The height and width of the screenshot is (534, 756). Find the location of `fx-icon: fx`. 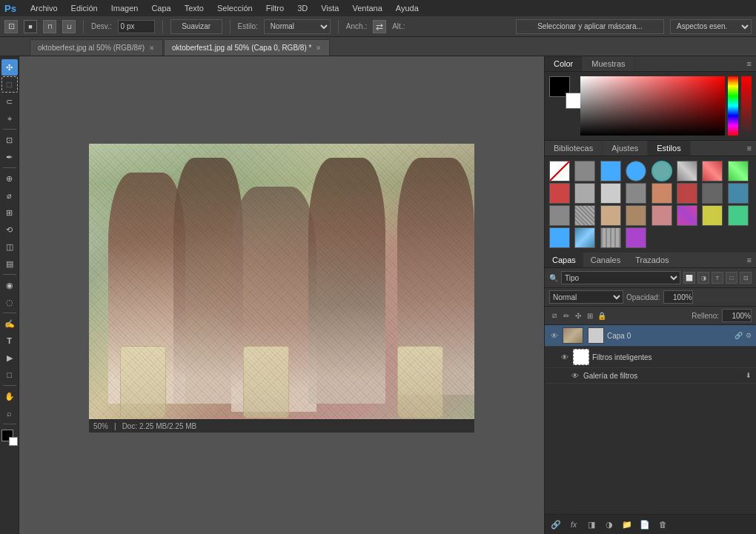

fx-icon: fx is located at coordinates (574, 524).